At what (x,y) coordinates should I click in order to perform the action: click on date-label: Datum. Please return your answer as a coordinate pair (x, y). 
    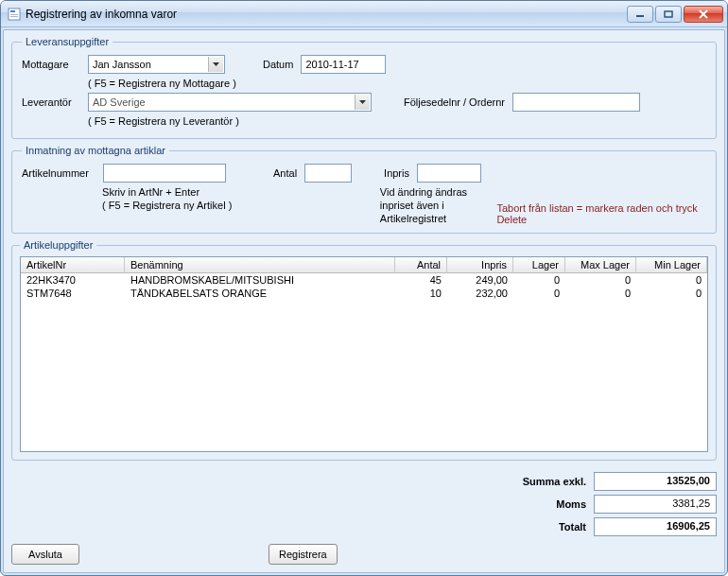
    Looking at the image, I should click on (278, 64).